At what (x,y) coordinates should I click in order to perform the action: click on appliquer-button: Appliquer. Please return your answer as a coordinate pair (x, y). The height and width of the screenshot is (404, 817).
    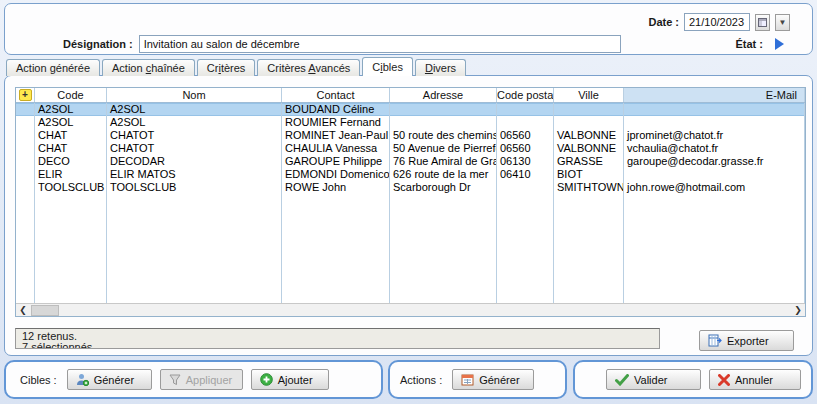
    Looking at the image, I should click on (202, 380).